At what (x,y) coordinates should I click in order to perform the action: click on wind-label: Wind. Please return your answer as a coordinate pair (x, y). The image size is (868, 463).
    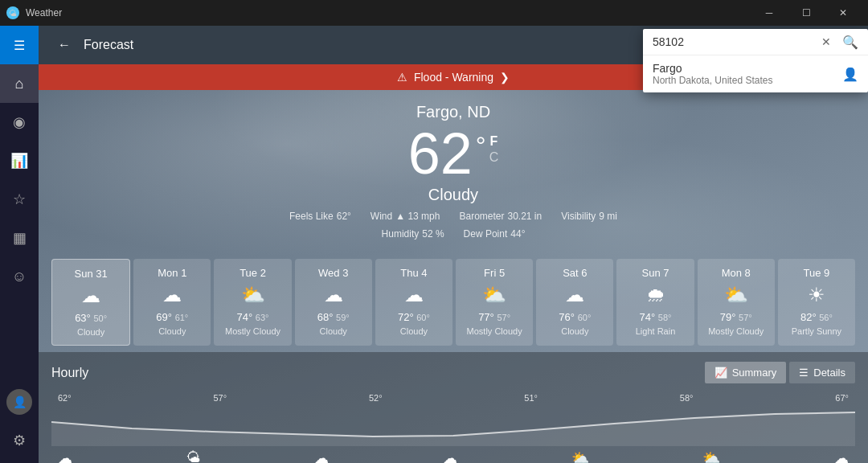
    Looking at the image, I should click on (381, 216).